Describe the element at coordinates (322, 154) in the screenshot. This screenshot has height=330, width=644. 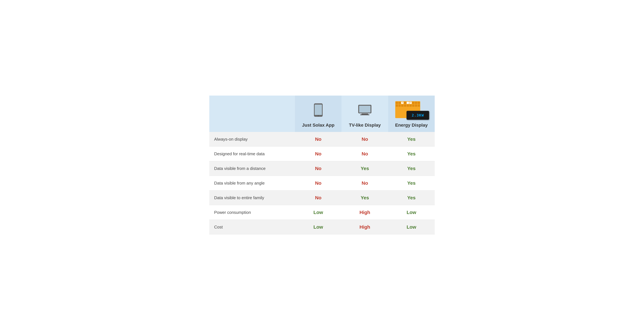
I see `table-row: Designed for real-time dataNoNoYes` at that location.